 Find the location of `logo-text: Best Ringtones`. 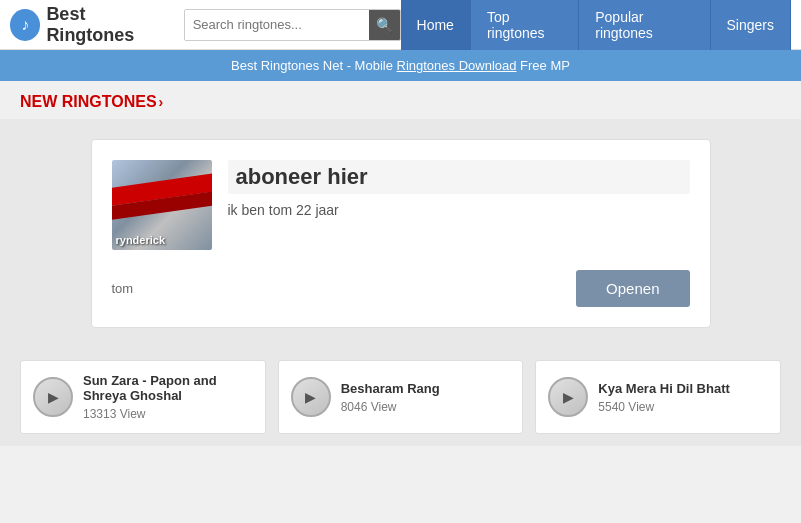

logo-text: Best Ringtones is located at coordinates (108, 25).